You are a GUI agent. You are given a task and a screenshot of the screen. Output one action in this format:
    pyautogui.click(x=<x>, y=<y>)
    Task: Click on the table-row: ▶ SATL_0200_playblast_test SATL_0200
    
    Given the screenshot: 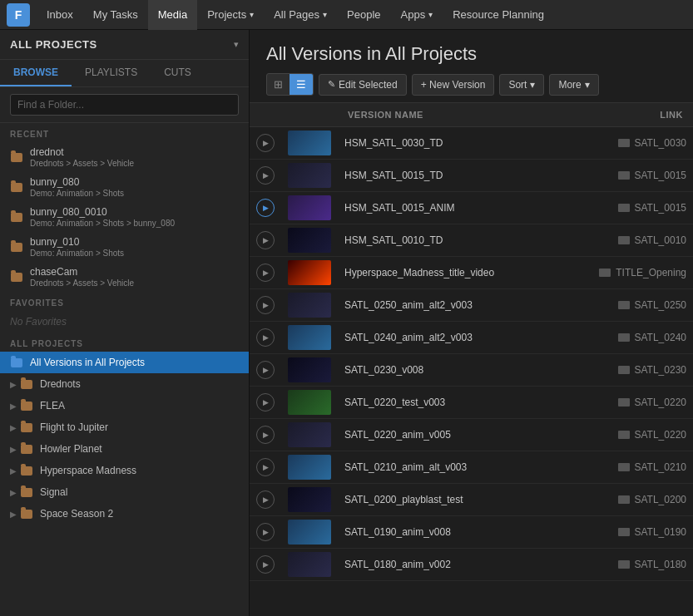 What is the action you would take?
    pyautogui.click(x=471, y=500)
    